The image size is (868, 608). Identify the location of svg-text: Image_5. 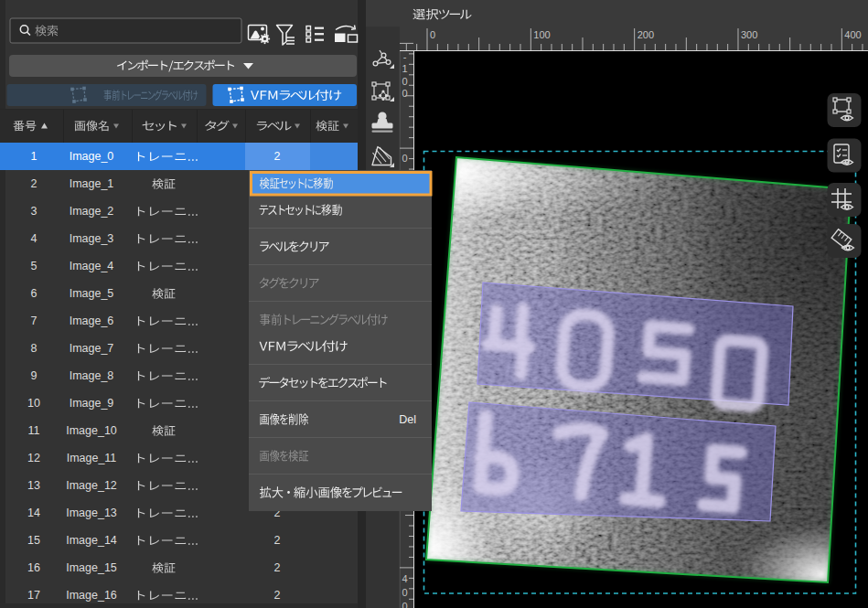
(91, 293).